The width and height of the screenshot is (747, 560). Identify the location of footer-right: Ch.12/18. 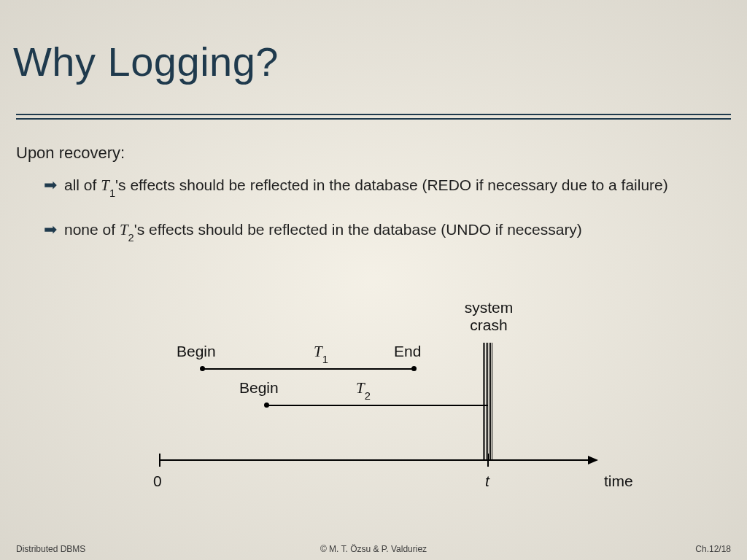
(713, 549).